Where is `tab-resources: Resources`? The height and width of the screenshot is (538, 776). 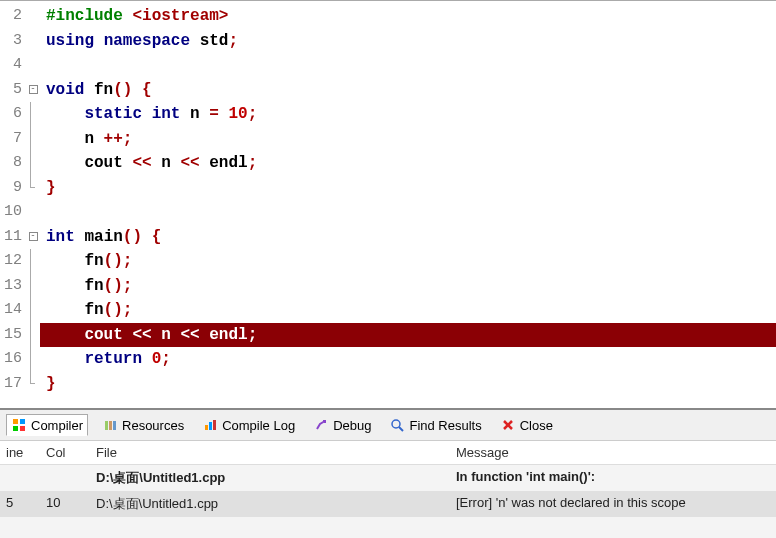 tab-resources: Resources is located at coordinates (143, 425).